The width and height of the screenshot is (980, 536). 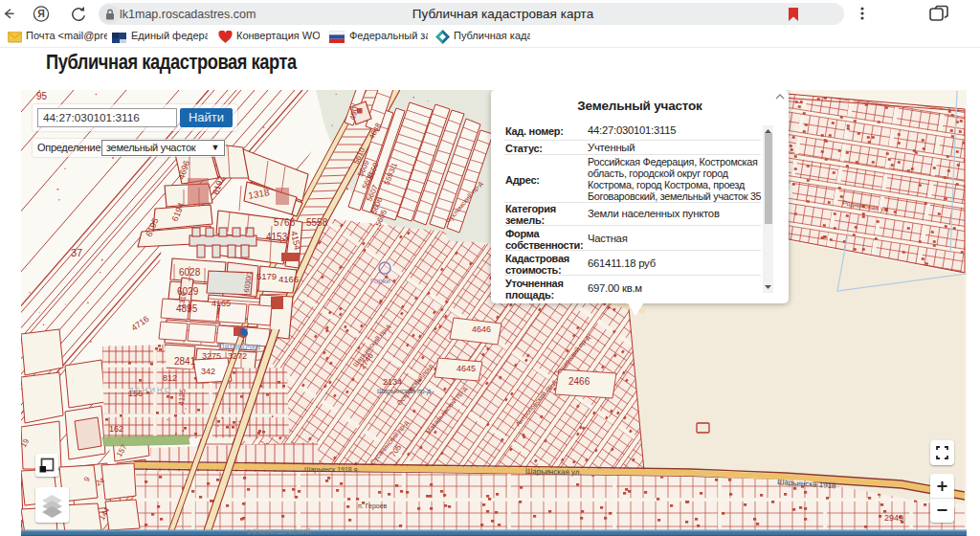 What do you see at coordinates (381, 281) in the screenshot?
I see `svg-text: Горки` at bounding box center [381, 281].